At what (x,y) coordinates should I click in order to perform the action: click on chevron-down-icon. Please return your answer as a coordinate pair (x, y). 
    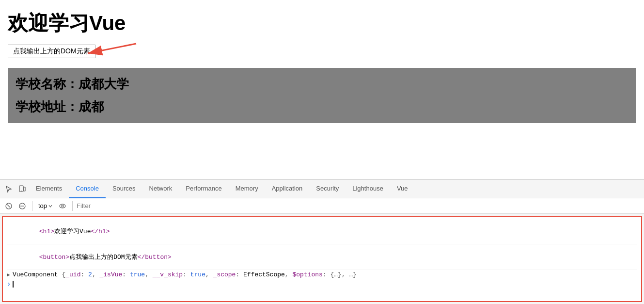
    Looking at the image, I should click on (50, 206).